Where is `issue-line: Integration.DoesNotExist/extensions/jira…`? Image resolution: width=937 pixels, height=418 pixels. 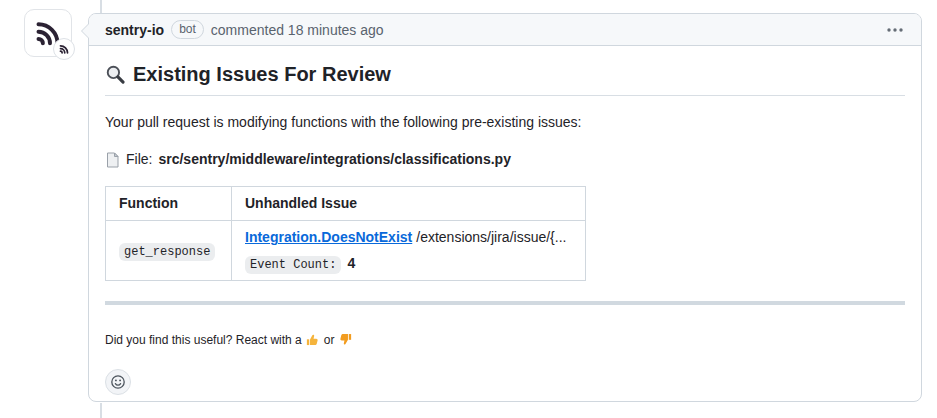
issue-line: Integration.DoesNotExist/extensions/jira… is located at coordinates (408, 238).